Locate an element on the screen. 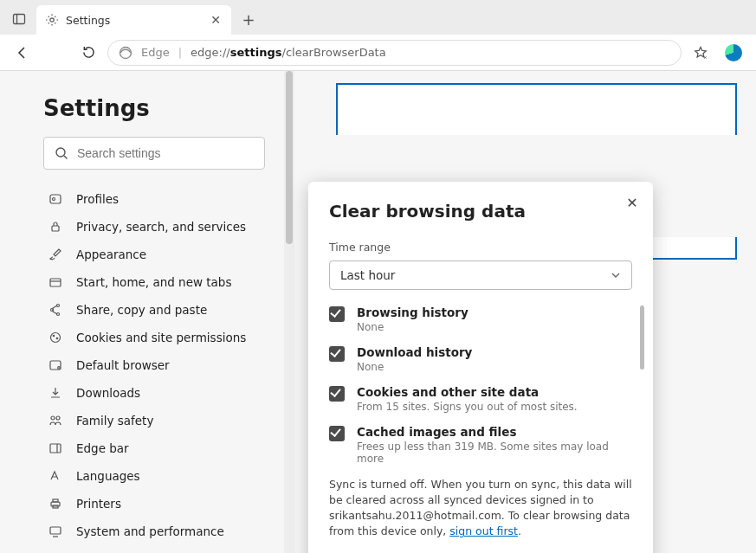 This screenshot has width=756, height=553. nav-default-browser: Default browser is located at coordinates (154, 365).